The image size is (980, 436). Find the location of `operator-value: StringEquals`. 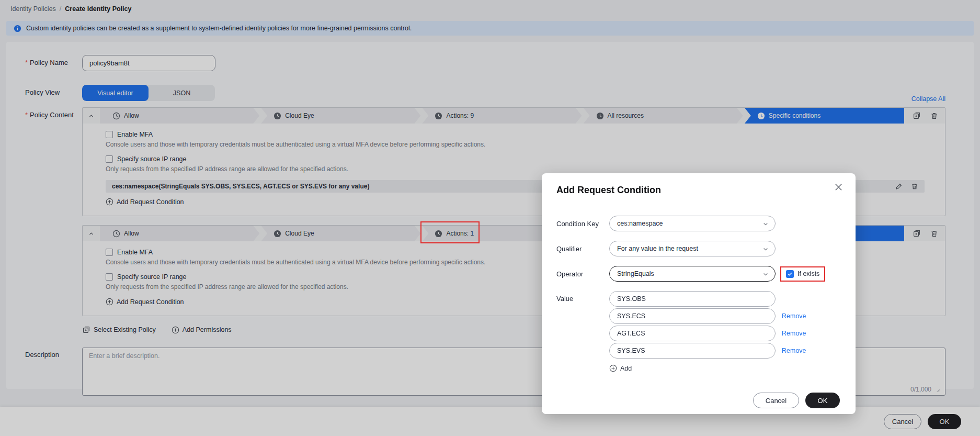

operator-value: StringEquals is located at coordinates (636, 274).